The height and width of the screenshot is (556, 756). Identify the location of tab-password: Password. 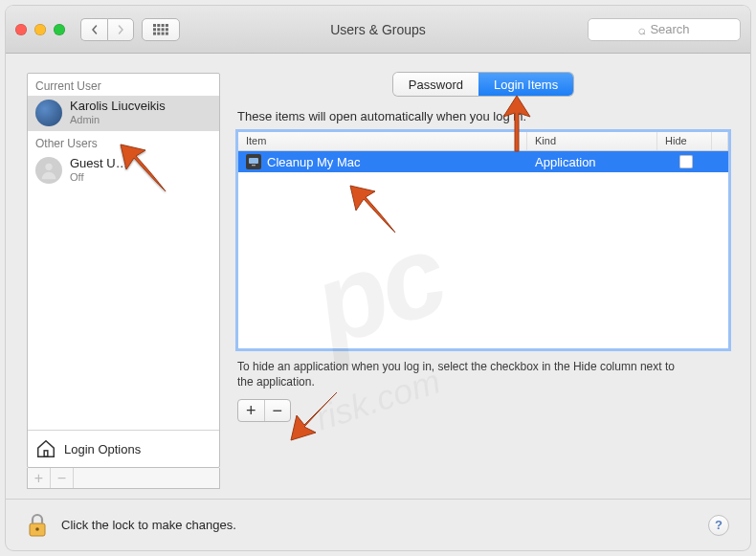
(436, 84).